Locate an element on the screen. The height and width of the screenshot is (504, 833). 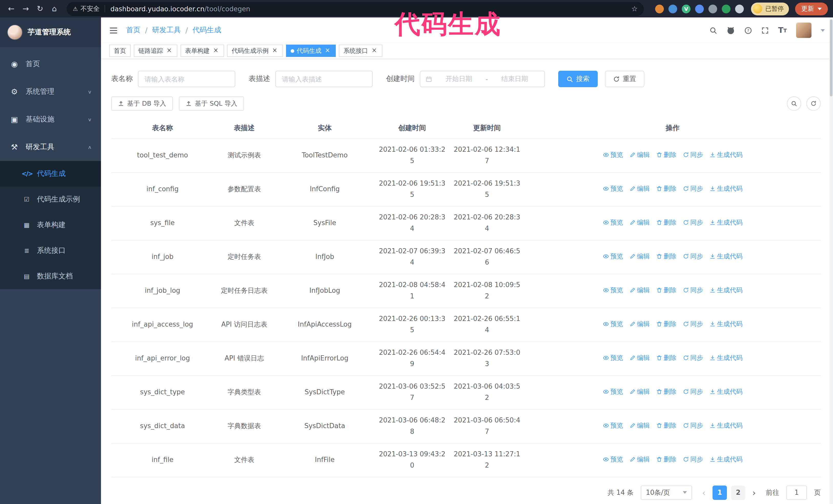
refresh-table-button is located at coordinates (813, 103).